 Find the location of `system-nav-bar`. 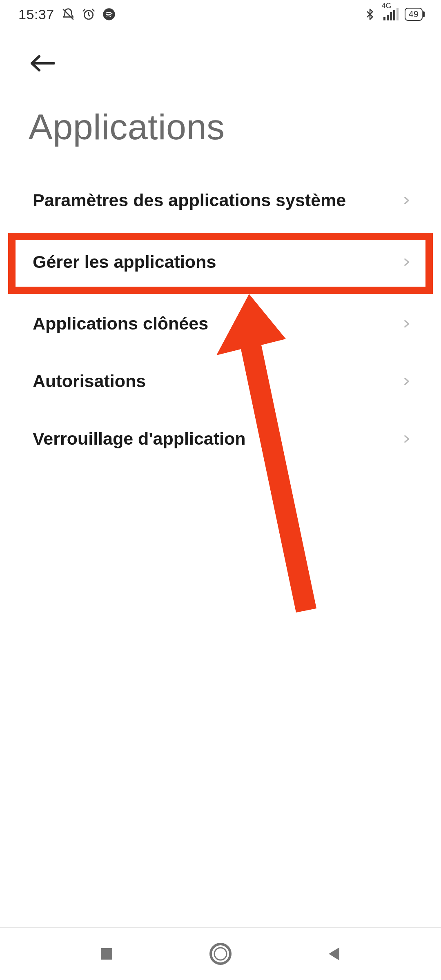

system-nav-bar is located at coordinates (220, 953).